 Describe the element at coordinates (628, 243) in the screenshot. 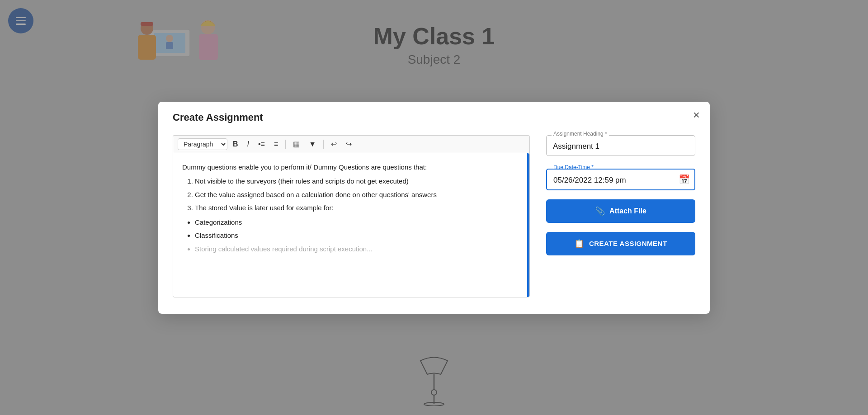

I see `create-assignment-label: CREATE ASSIGNMENT` at that location.